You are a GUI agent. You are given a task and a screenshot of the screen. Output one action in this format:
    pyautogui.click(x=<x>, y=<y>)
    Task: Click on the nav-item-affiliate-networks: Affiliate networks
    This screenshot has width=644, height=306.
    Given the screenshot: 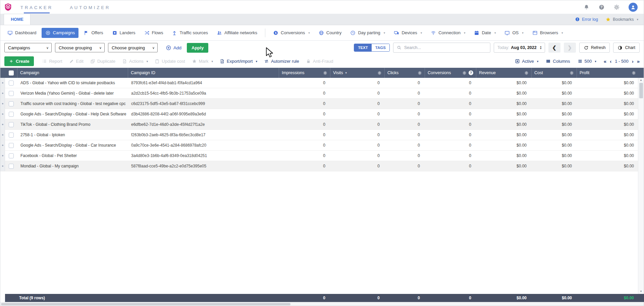 What is the action you would take?
    pyautogui.click(x=237, y=33)
    